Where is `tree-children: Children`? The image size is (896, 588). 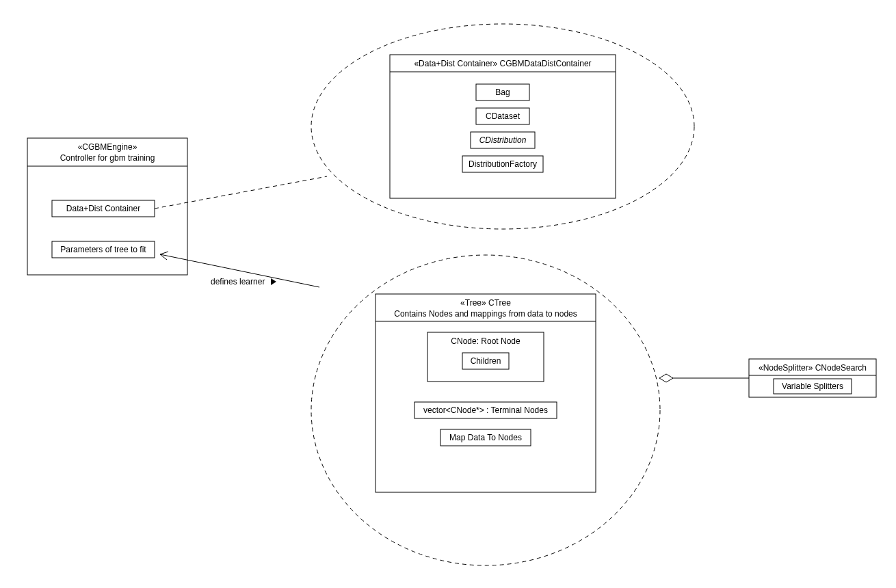
tree-children: Children is located at coordinates (486, 361).